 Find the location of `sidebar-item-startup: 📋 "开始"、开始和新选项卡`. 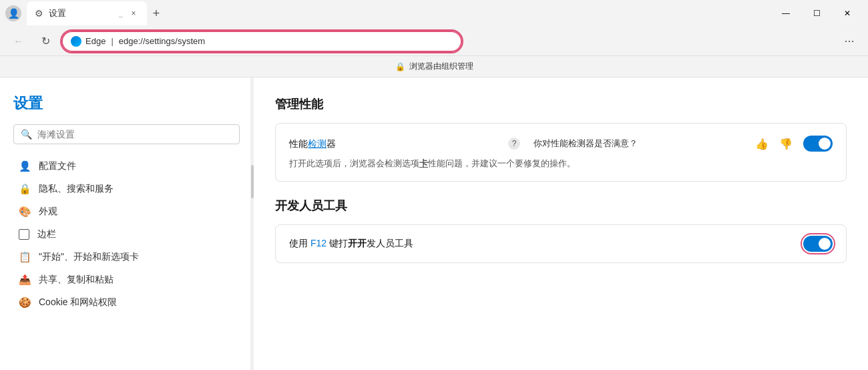

sidebar-item-startup: 📋 "开始"、开始和新选项卡 is located at coordinates (127, 257).